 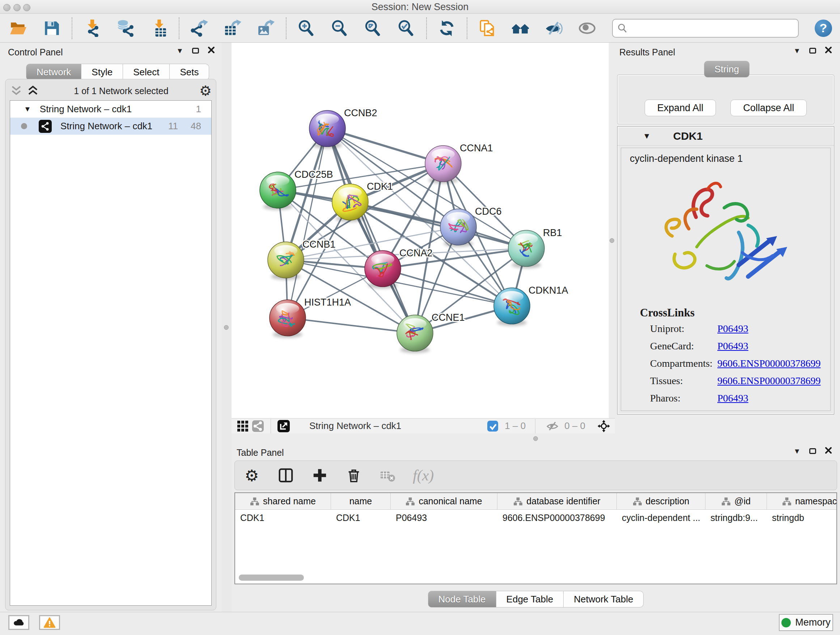 I want to click on node-HIST1H1A: HIST1H1A, so click(x=310, y=317).